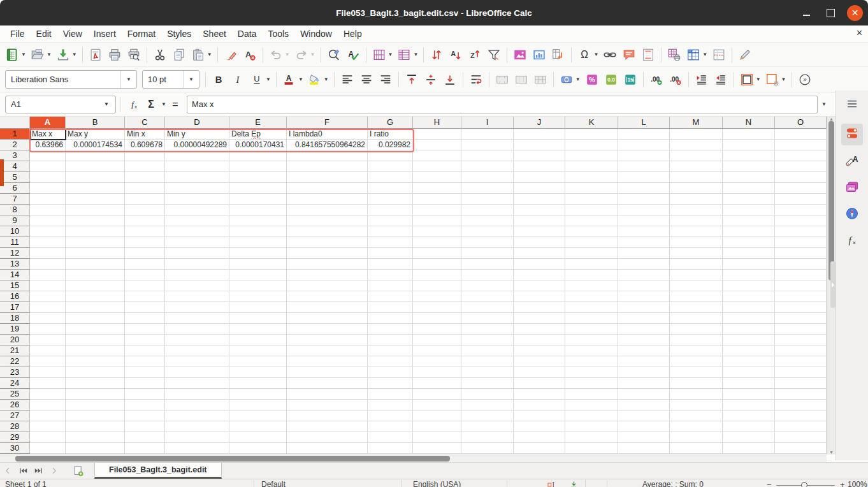  I want to click on cell-M18, so click(696, 319).